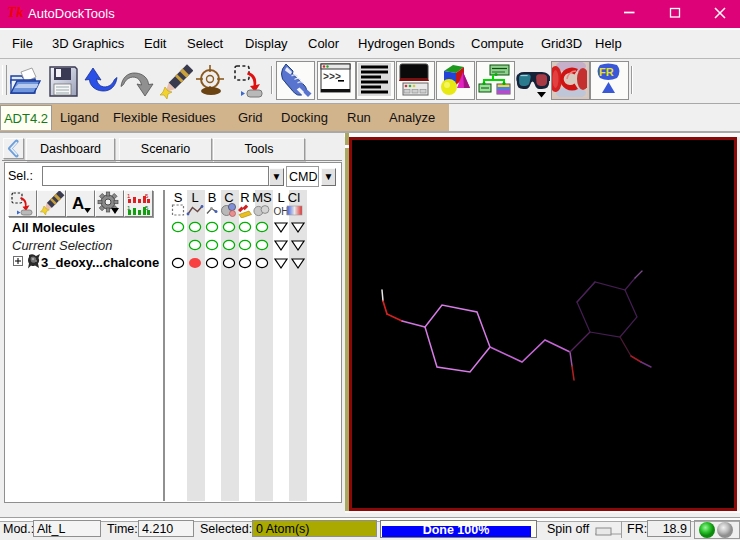 The width and height of the screenshot is (740, 540). I want to click on svg-text: OH, so click(282, 212).